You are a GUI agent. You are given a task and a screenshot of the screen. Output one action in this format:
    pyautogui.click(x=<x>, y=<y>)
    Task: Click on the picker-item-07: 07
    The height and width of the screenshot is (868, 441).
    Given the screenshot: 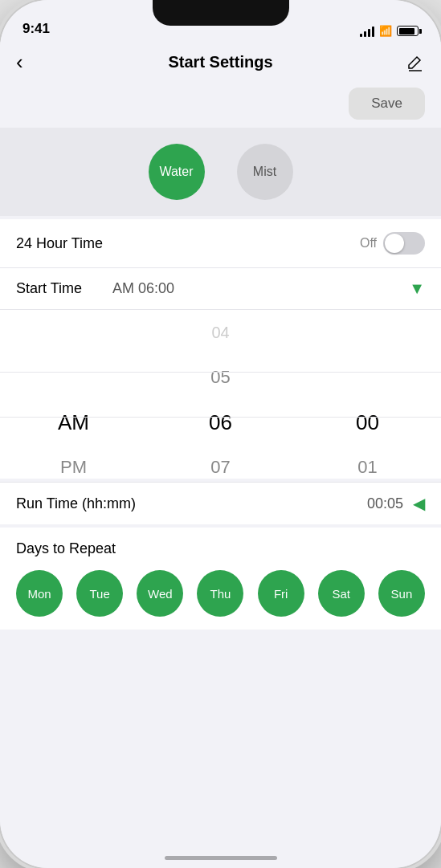 What is the action you would take?
    pyautogui.click(x=220, y=462)
    